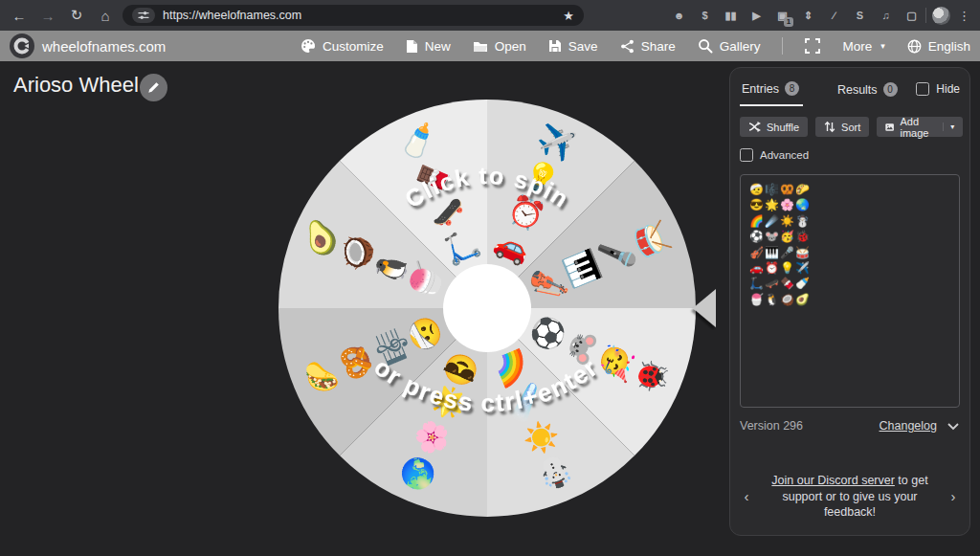 Image resolution: width=980 pixels, height=556 pixels. I want to click on url-text: https://wheelofnames.com, so click(359, 15).